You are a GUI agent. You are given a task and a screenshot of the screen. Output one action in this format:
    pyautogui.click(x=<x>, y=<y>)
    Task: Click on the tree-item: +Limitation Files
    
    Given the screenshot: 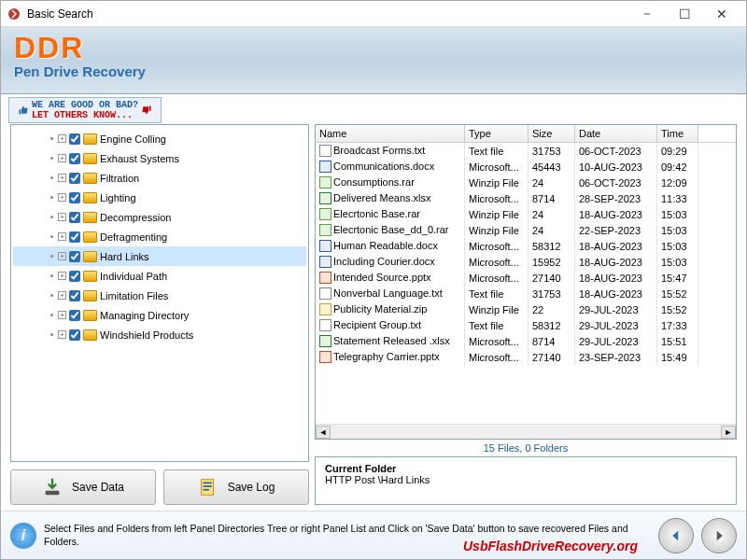 What is the action you would take?
    pyautogui.click(x=160, y=295)
    